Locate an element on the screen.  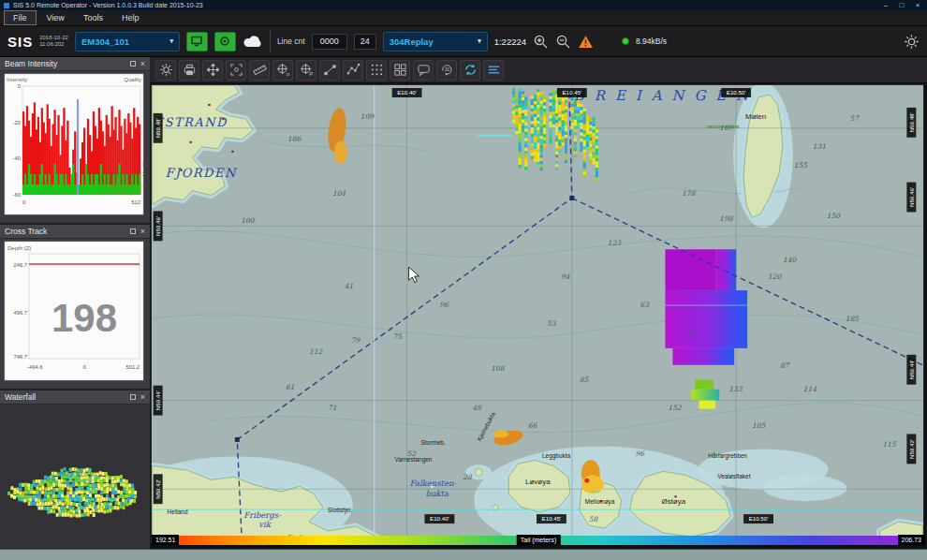
minimize-button: – is located at coordinates (886, 6).